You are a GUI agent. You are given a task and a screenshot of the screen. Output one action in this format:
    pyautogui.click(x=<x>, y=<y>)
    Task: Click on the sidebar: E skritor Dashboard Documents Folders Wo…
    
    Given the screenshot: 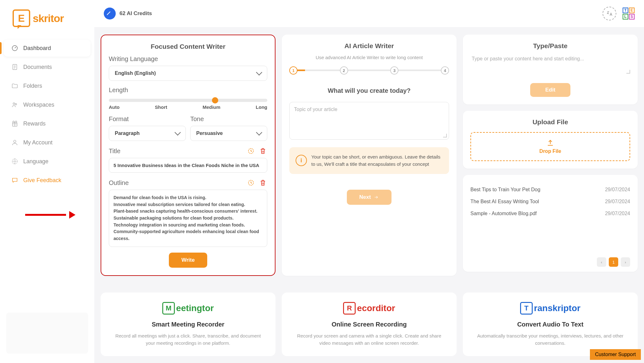 What is the action you would take?
    pyautogui.click(x=47, y=182)
    